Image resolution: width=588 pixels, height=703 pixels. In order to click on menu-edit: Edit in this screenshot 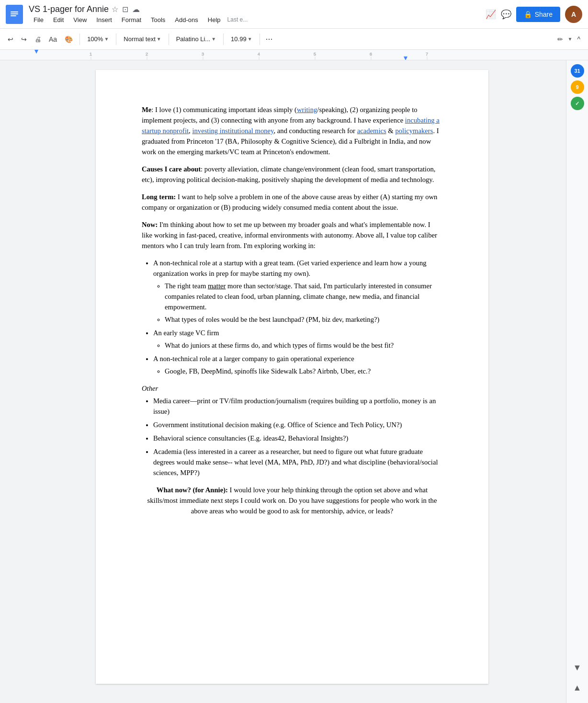, I will do `click(58, 20)`.